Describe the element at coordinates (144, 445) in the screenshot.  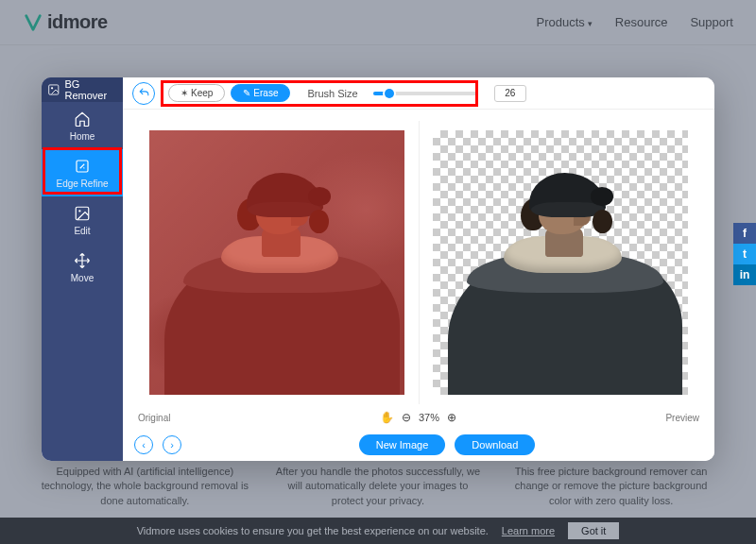
I see `prev-image-button: ‹` at that location.